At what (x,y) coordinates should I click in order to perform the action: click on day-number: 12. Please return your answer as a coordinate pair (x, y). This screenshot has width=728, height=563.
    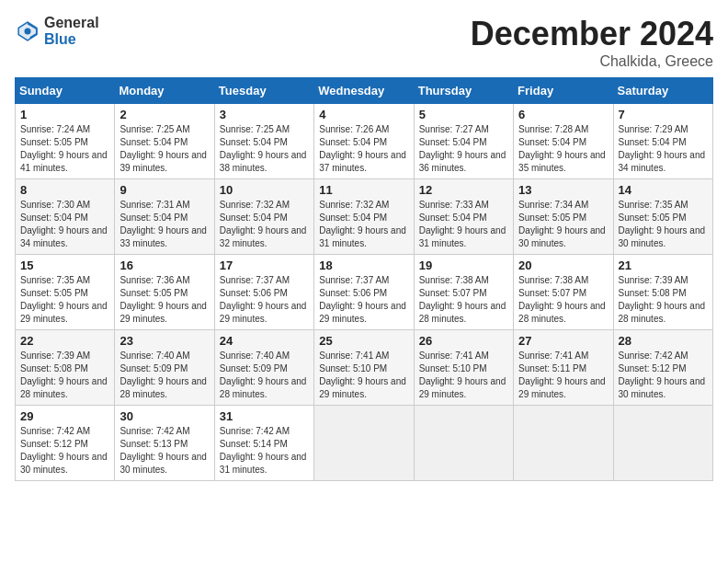
    Looking at the image, I should click on (463, 190).